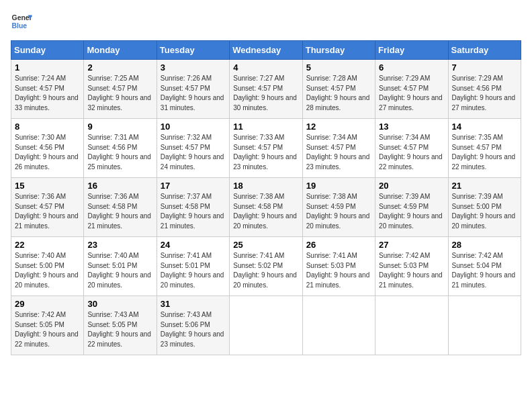  What do you see at coordinates (266, 50) in the screenshot?
I see `calendar-header-wednesday: Wednesday` at bounding box center [266, 50].